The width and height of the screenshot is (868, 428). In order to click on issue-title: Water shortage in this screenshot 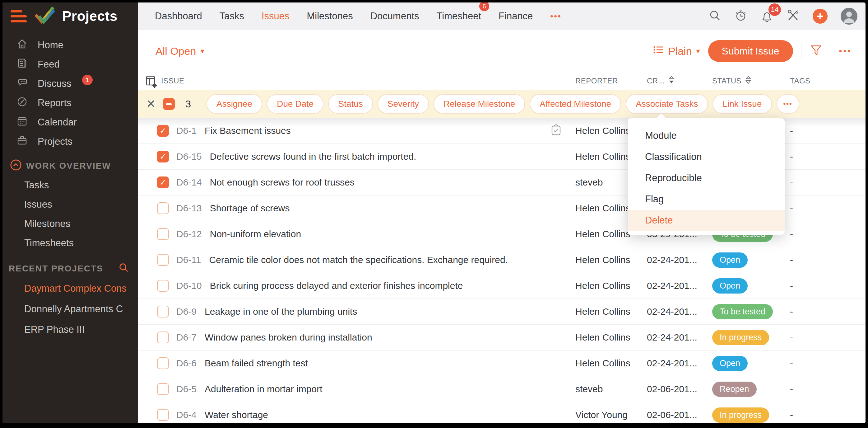, I will do `click(237, 415)`.